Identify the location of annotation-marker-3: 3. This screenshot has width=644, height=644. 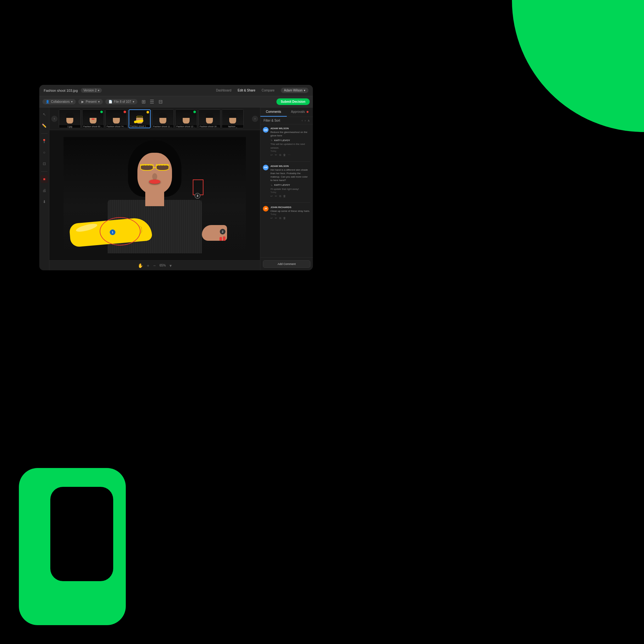
(197, 196).